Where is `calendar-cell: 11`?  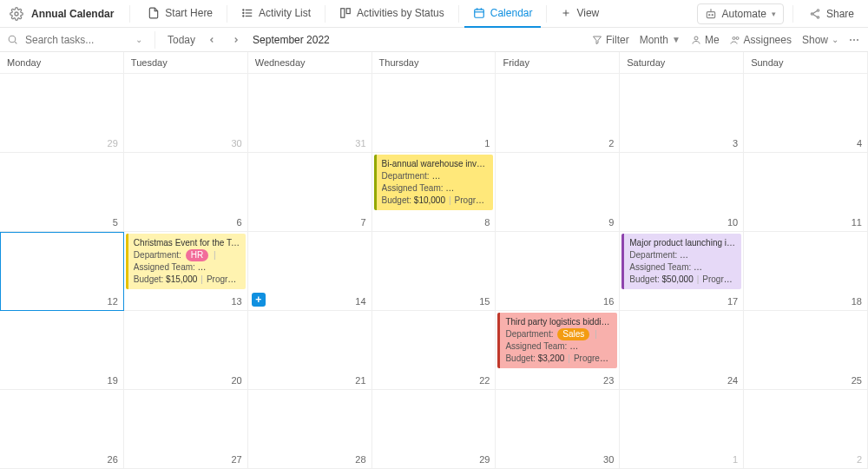
calendar-cell: 11 is located at coordinates (806, 193).